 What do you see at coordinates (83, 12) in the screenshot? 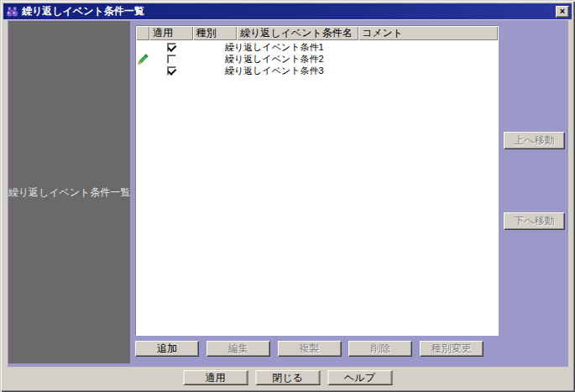
I see `window-title: 繰り返しイベント条件一覧` at bounding box center [83, 12].